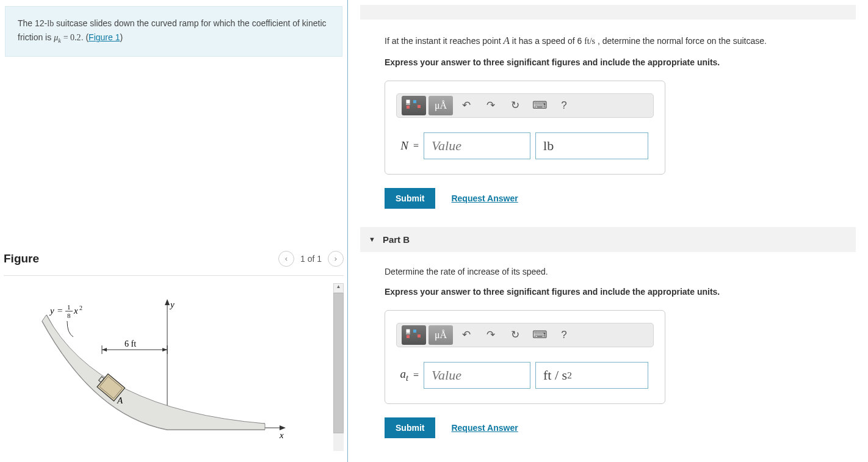 This screenshot has width=868, height=462. Describe the element at coordinates (402, 146) in the screenshot. I see `part-a-variable: N` at that location.